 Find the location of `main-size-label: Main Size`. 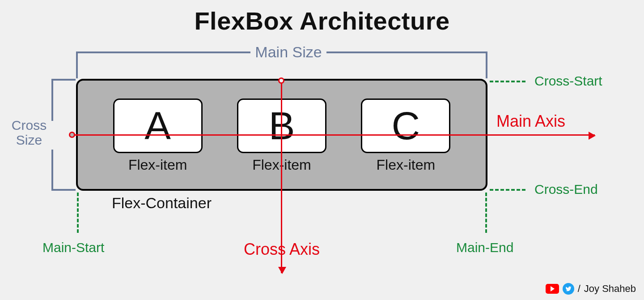

main-size-label: Main Size is located at coordinates (288, 52).